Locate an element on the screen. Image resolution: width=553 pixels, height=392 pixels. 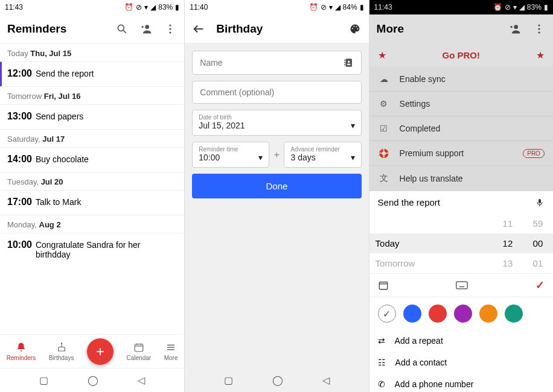
status-time: 11:43 is located at coordinates (14, 7).